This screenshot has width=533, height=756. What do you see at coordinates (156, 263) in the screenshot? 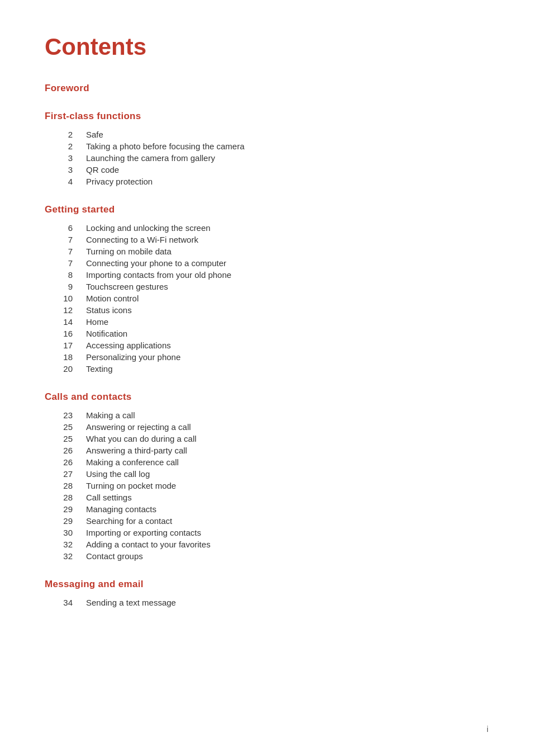
I see `toc-item-label: Connecting your phone to a computer` at bounding box center [156, 263].